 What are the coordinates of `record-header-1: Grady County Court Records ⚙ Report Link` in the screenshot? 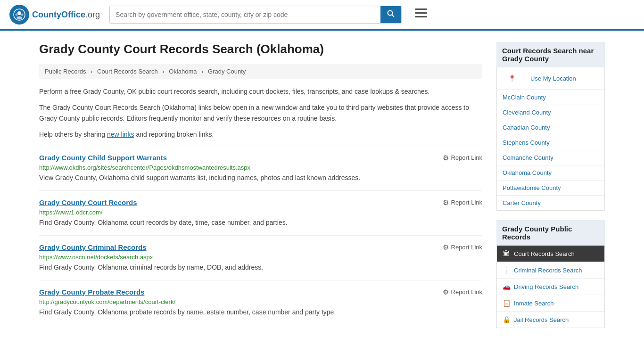 It's located at (261, 203).